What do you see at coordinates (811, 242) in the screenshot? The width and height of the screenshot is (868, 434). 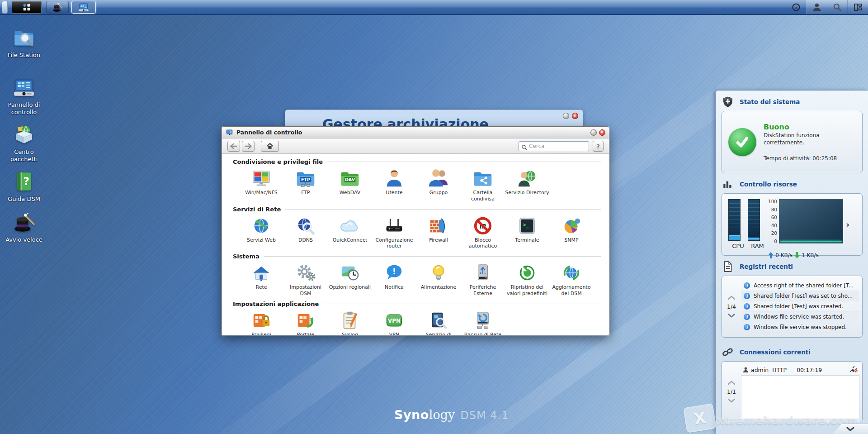 I see `chart-line` at bounding box center [811, 242].